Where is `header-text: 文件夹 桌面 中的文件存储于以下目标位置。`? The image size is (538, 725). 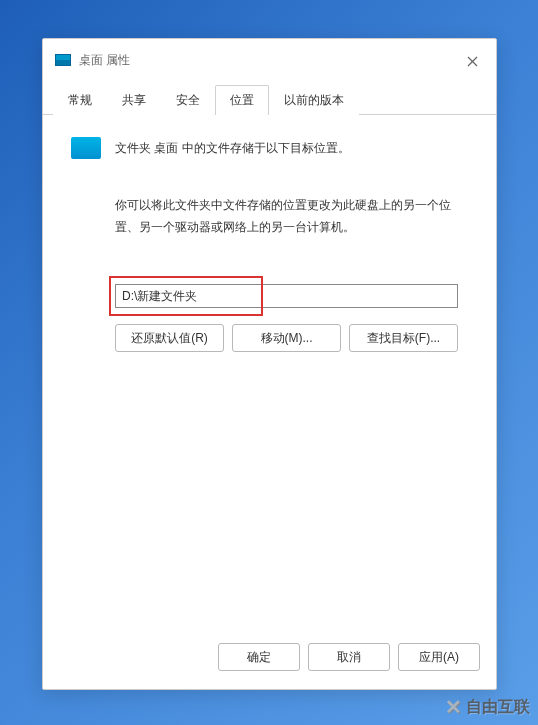 header-text: 文件夹 桌面 中的文件存储于以下目标位置。 is located at coordinates (232, 146).